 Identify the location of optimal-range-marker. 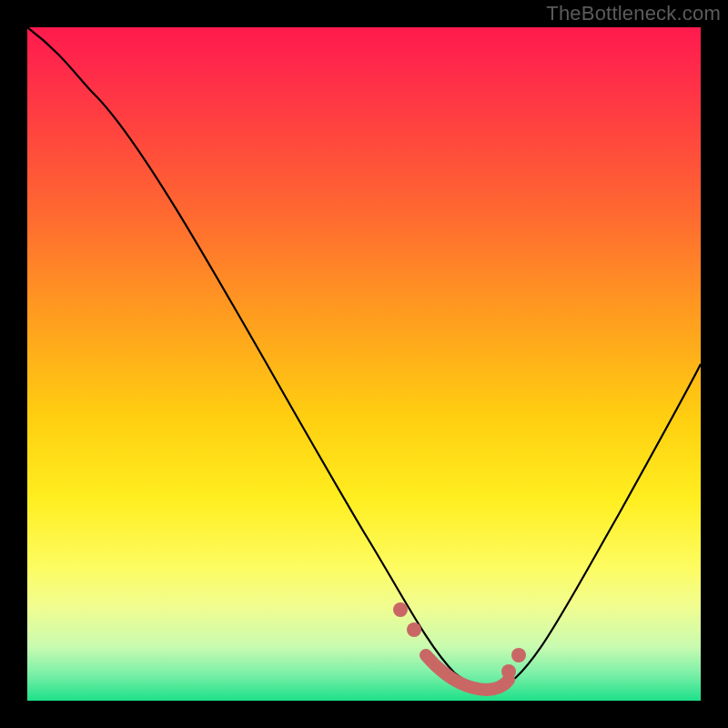
(468, 672).